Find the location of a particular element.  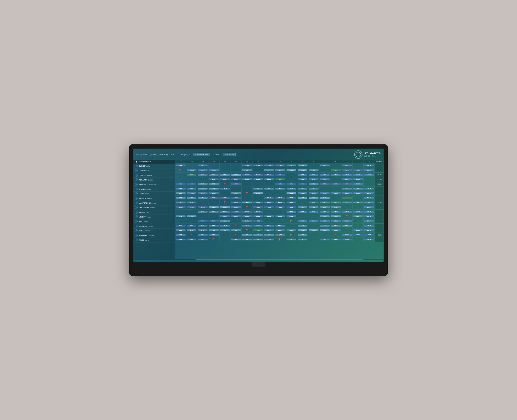

grid-cell: Avail. is located at coordinates (280, 180).